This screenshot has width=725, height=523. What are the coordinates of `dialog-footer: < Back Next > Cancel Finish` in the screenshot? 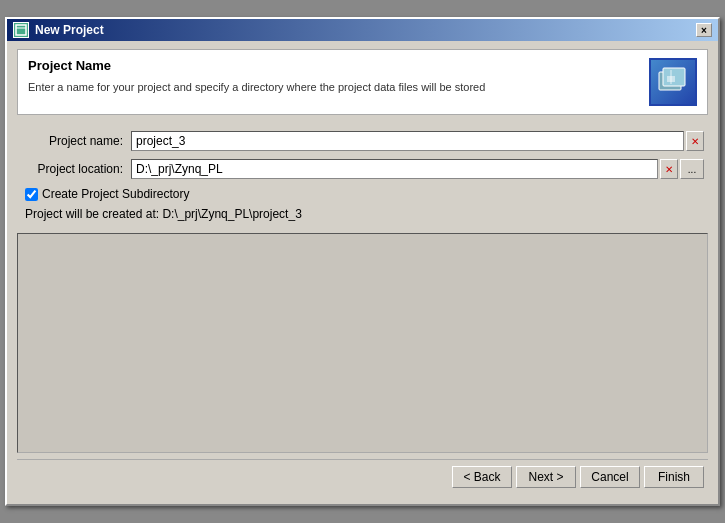 It's located at (362, 478).